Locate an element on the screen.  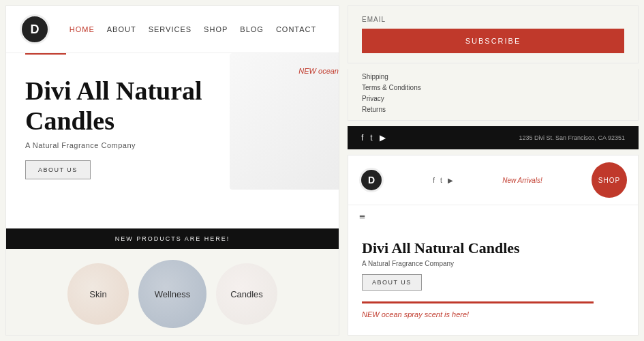
mobile-youtube-icon: ▶ is located at coordinates (450, 180).